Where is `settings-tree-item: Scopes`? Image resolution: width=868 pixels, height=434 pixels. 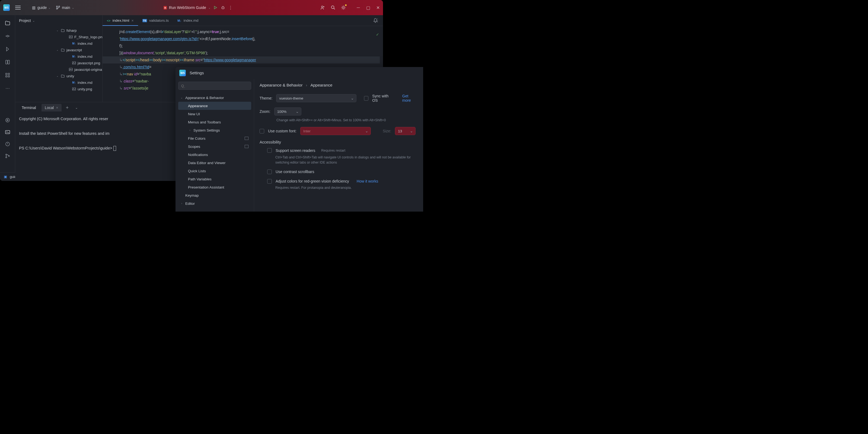
settings-tree-item: Scopes is located at coordinates (215, 147).